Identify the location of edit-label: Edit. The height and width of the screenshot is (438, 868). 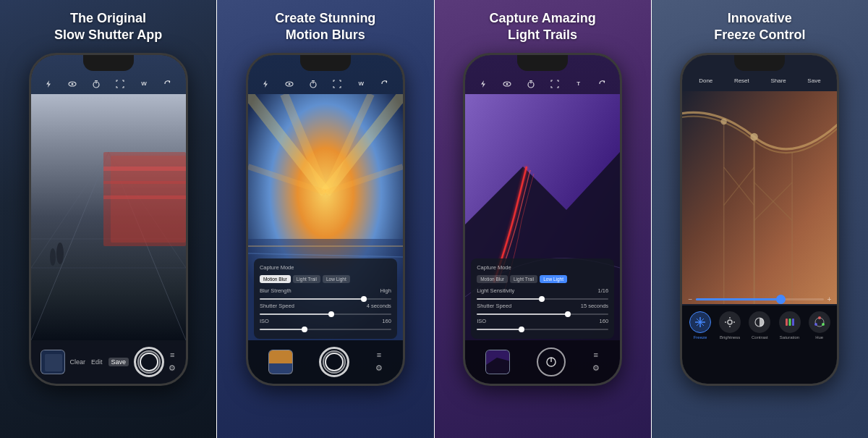
(97, 362).